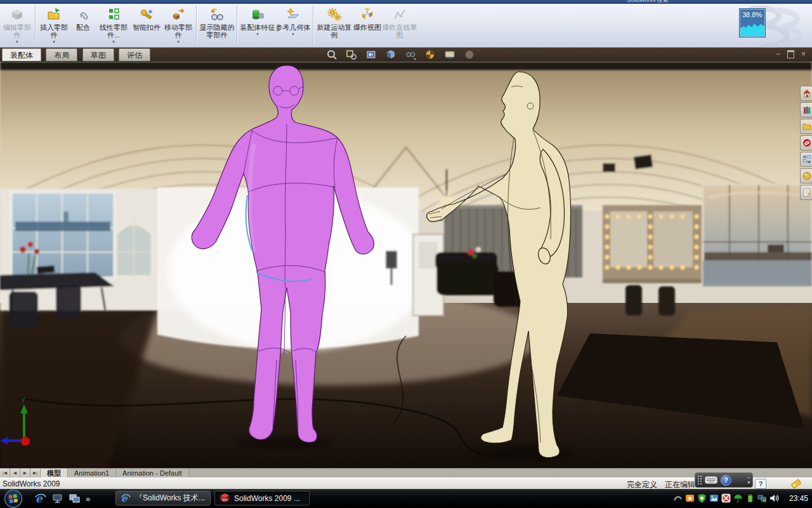 This screenshot has width=812, height=508. What do you see at coordinates (83, 25) in the screenshot?
I see `ribbon-button-mate: 配合` at bounding box center [83, 25].